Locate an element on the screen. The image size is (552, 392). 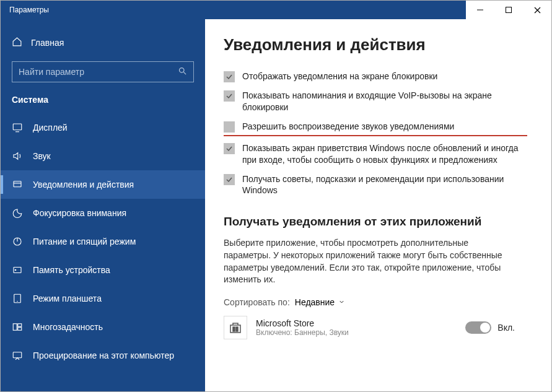
sidebar-item-label: Режим планшета is located at coordinates (67, 298).